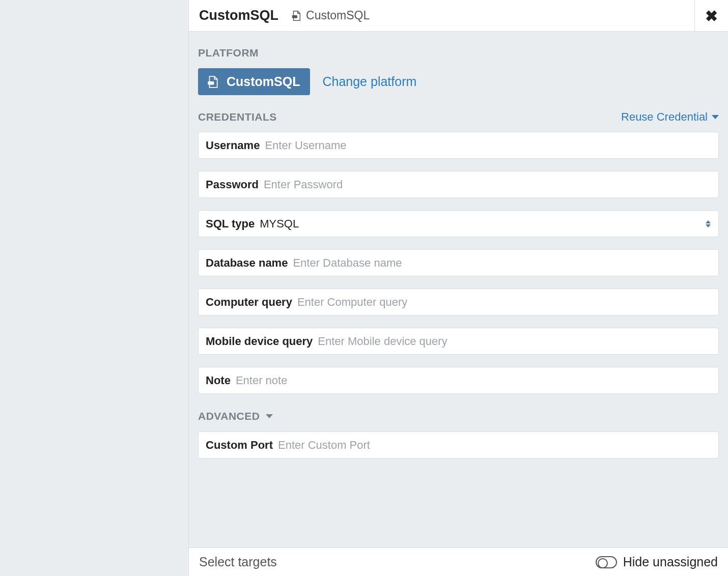 The height and width of the screenshot is (576, 728). Describe the element at coordinates (504, 302) in the screenshot. I see `computer-query-input` at that location.